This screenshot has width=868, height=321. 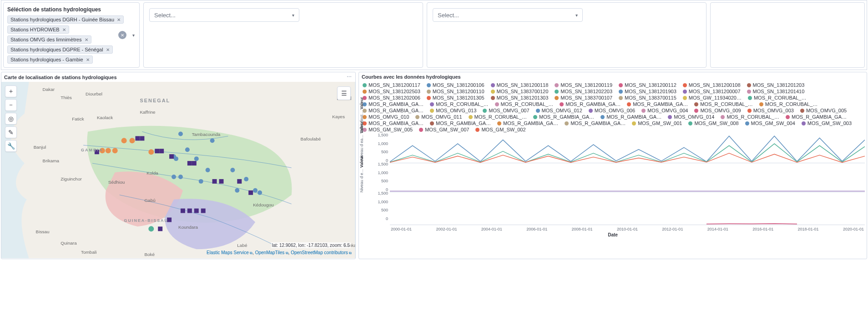 What do you see at coordinates (11, 105) in the screenshot?
I see `zoom-out-button: －` at bounding box center [11, 105].